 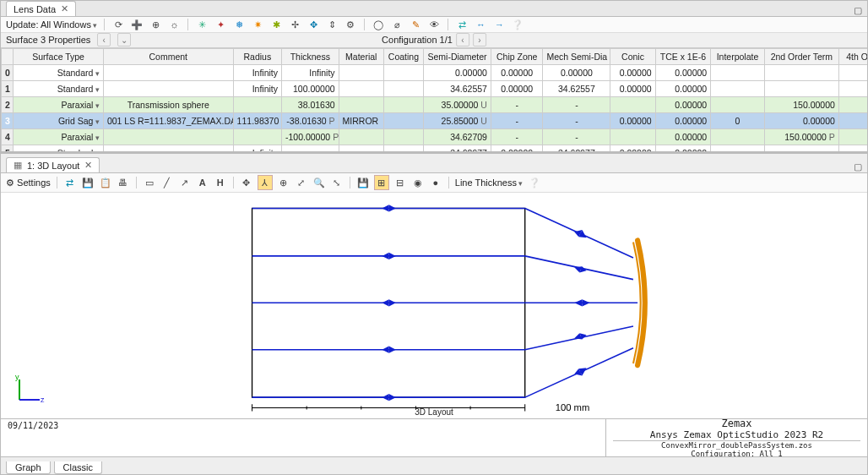 I want to click on table-row: 3 STOP (aper)Grid Sag001 LS R=111.9837_Z…, so click(x=435, y=120).